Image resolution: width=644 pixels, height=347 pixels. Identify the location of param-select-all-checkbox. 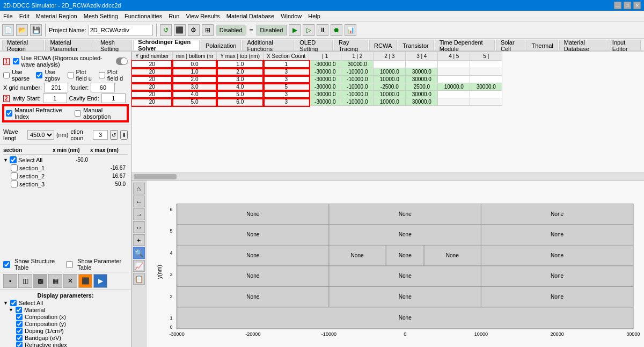
(13, 303).